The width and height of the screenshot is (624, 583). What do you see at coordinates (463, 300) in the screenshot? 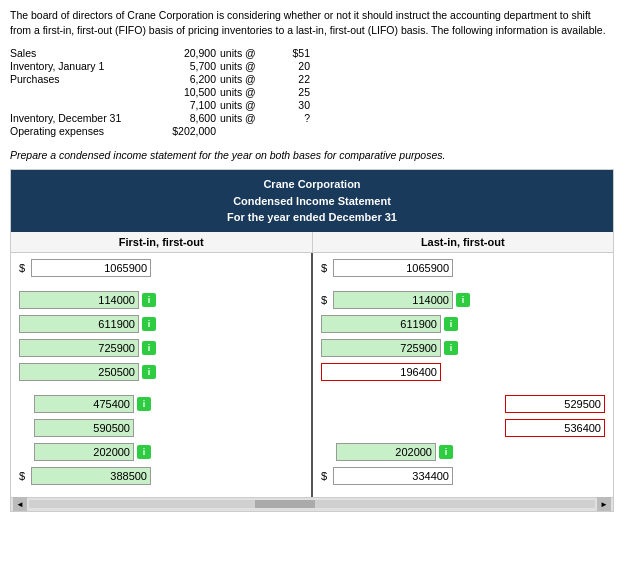
I see `right-info-btn1: i` at bounding box center [463, 300].